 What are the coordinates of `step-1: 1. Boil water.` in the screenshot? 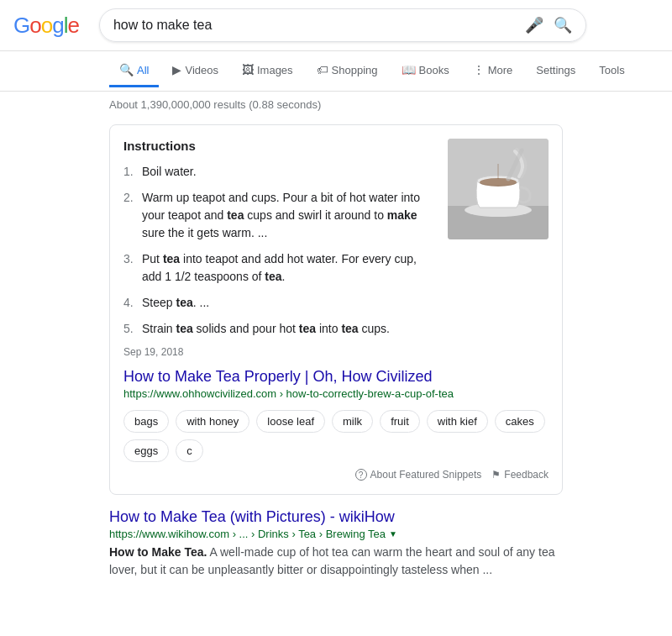 It's located at (279, 171).